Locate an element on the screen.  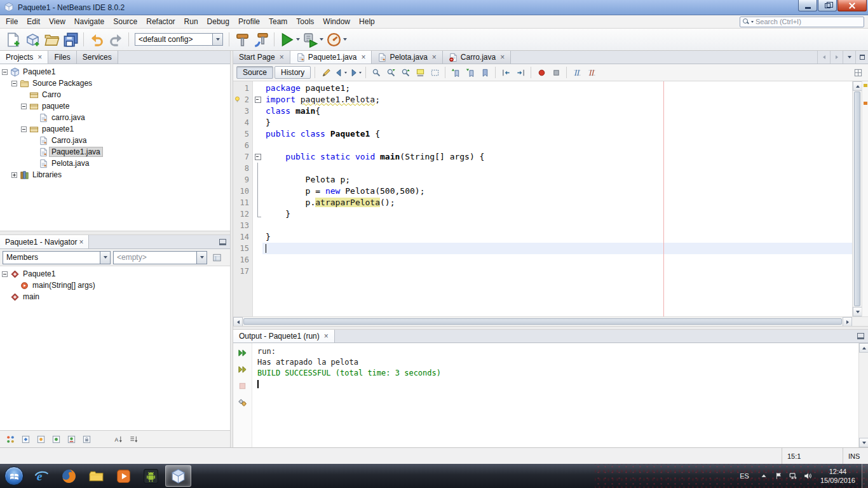
source-view-button: Source is located at coordinates (255, 72).